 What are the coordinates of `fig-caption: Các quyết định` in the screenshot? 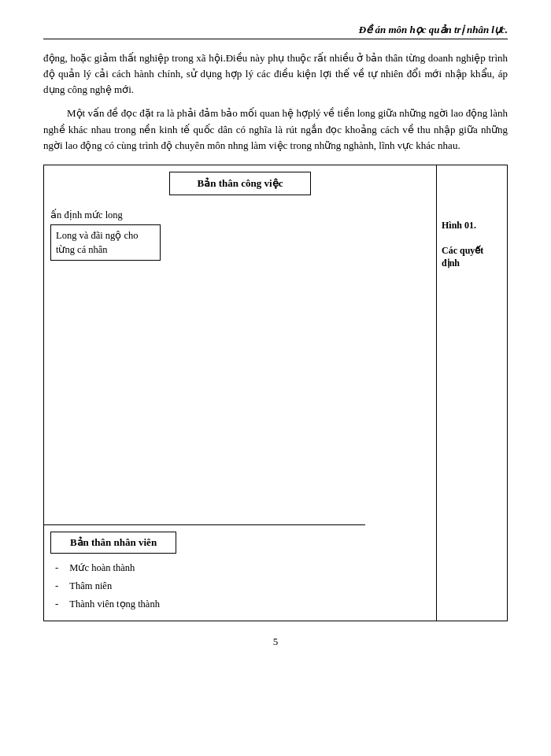 It's located at (472, 258).